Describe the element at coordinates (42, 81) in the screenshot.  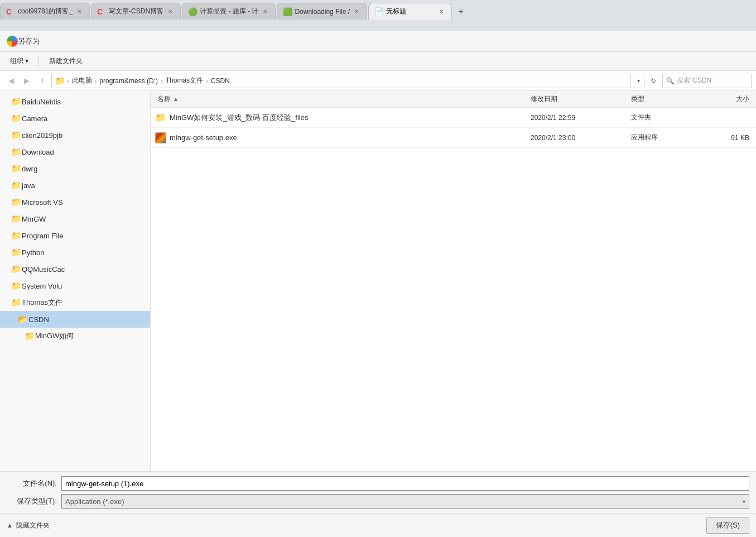
I see `up-button: ↑` at that location.